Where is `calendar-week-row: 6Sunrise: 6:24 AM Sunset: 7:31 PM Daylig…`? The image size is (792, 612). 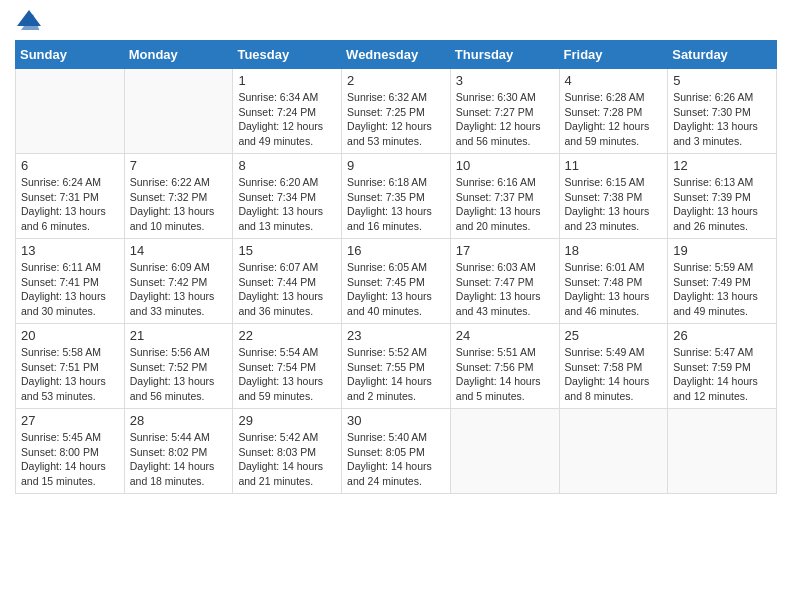
calendar-week-row: 6Sunrise: 6:24 AM Sunset: 7:31 PM Daylig… is located at coordinates (396, 196).